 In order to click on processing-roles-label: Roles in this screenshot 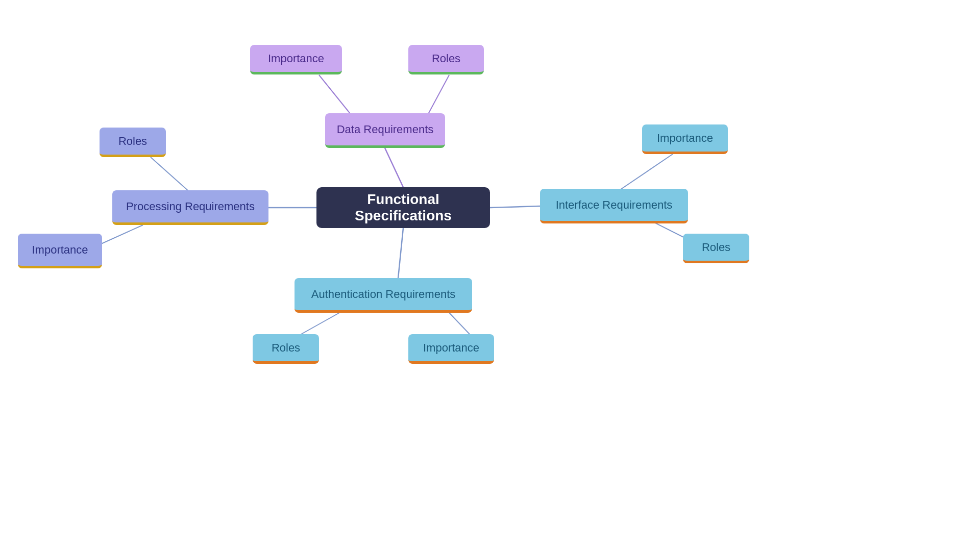, I will do `click(133, 141)`.